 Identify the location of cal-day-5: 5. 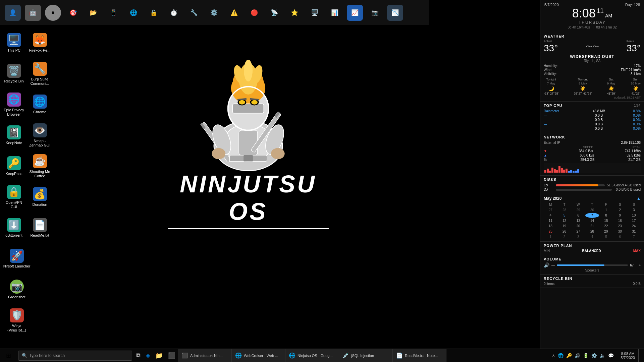
(564, 215).